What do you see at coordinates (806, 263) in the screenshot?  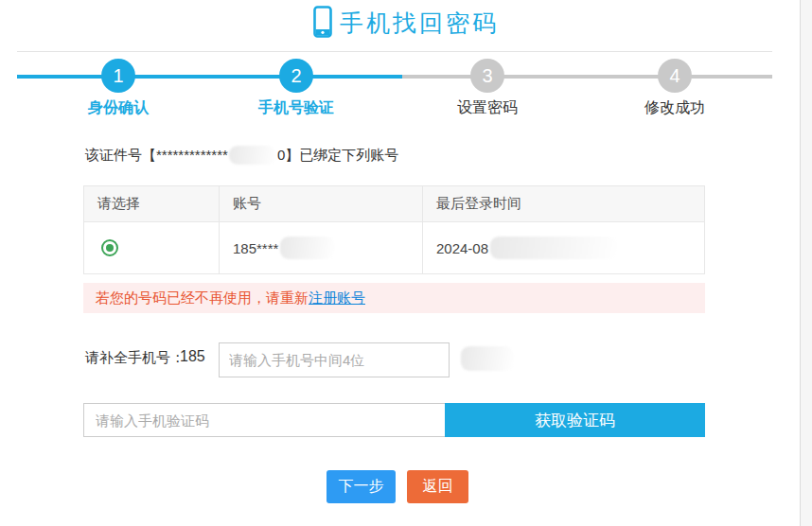 I see `scrollbar-track` at bounding box center [806, 263].